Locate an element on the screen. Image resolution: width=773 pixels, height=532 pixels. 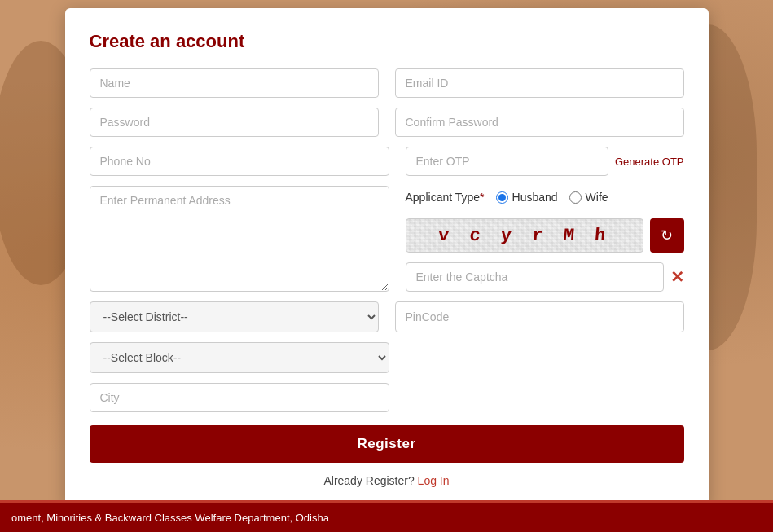
husband-radio-label: Husband is located at coordinates (527, 197).